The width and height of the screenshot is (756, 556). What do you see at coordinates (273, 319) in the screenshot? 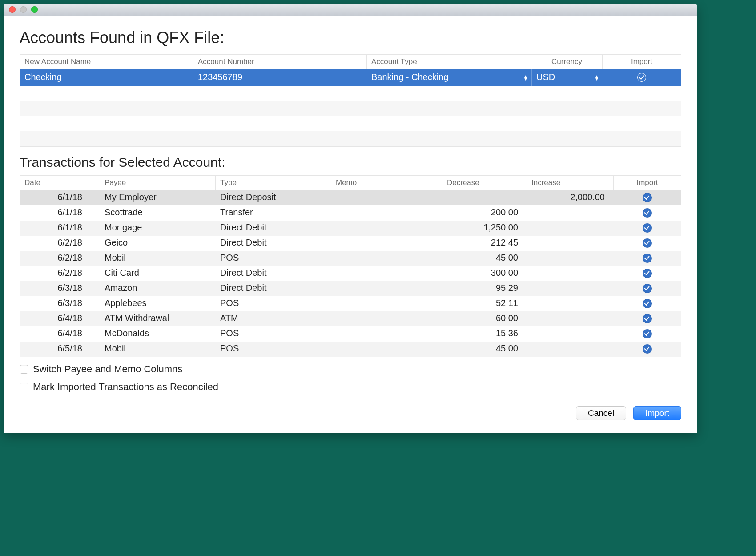
I see `type-cell: ATM` at bounding box center [273, 319].